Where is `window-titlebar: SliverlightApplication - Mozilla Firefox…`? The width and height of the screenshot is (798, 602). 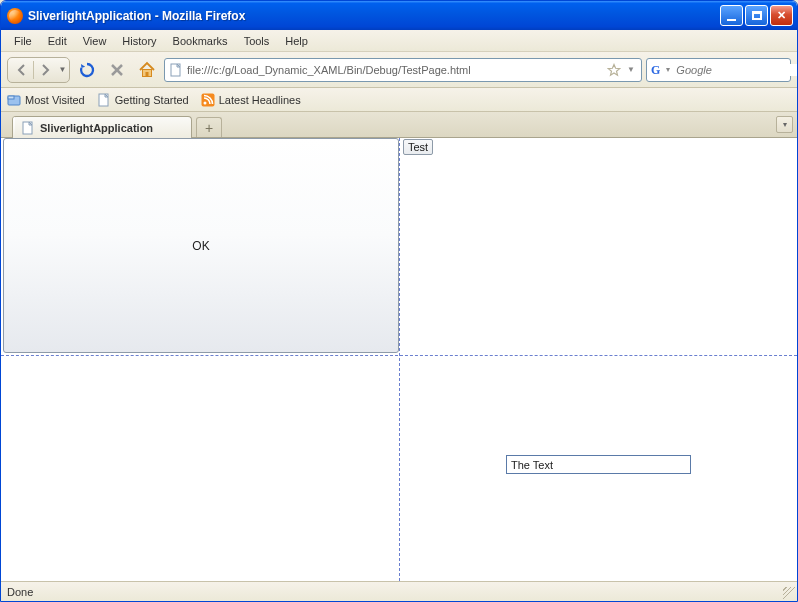
window-titlebar: SliverlightApplication - Mozilla Firefox… is located at coordinates (399, 16).